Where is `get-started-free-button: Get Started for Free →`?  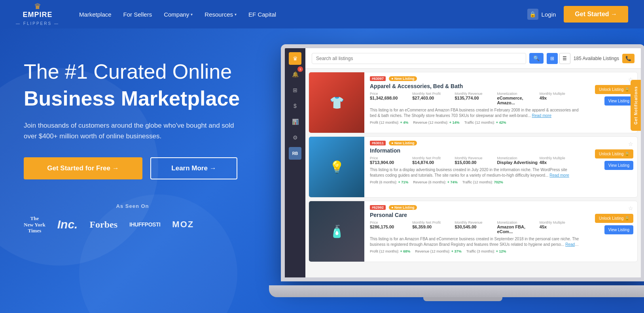 get-started-free-button: Get Started for Free → is located at coordinates (83, 168).